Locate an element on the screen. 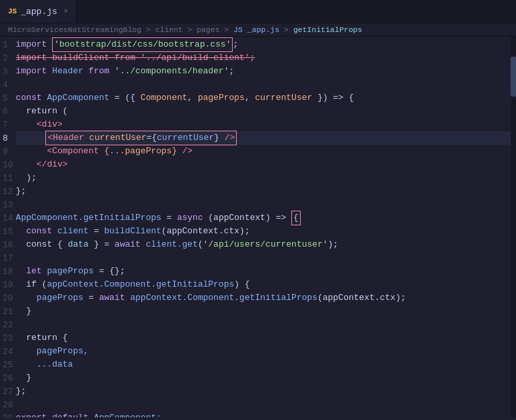 The height and width of the screenshot is (420, 516). token: <Component is located at coordinates (60, 151).